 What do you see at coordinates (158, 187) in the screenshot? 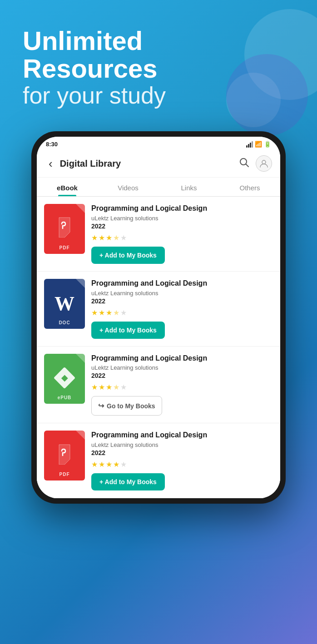
I see `tabs-bar: eBook Videos Links Others` at bounding box center [158, 187].